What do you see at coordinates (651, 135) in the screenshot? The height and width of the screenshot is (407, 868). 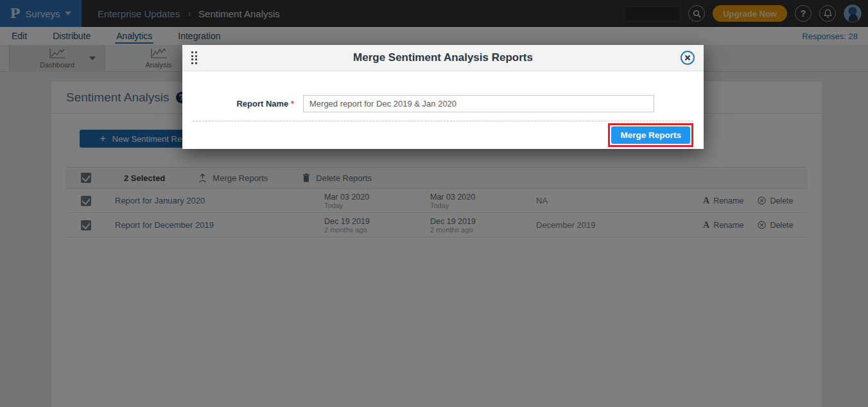 I see `annotation-highlight: Merge Reports` at bounding box center [651, 135].